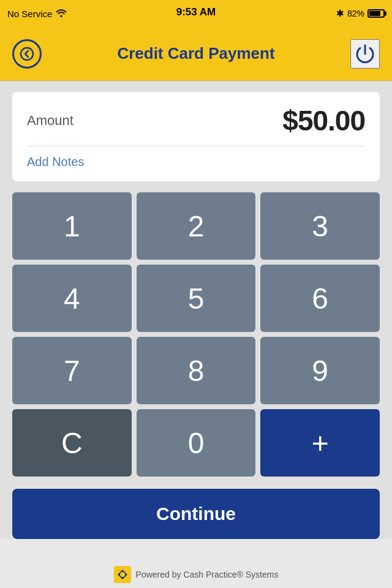  I want to click on battery-icon, so click(376, 13).